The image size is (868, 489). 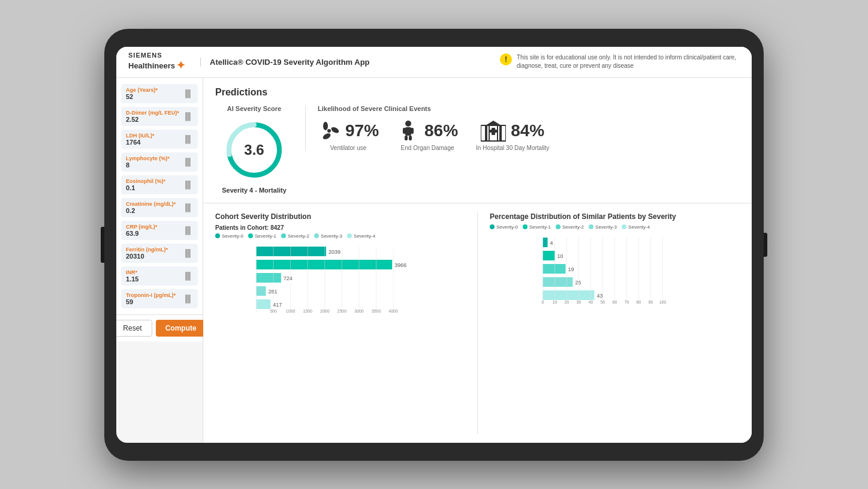 I want to click on legend-item: Severity-3, so click(x=328, y=236).